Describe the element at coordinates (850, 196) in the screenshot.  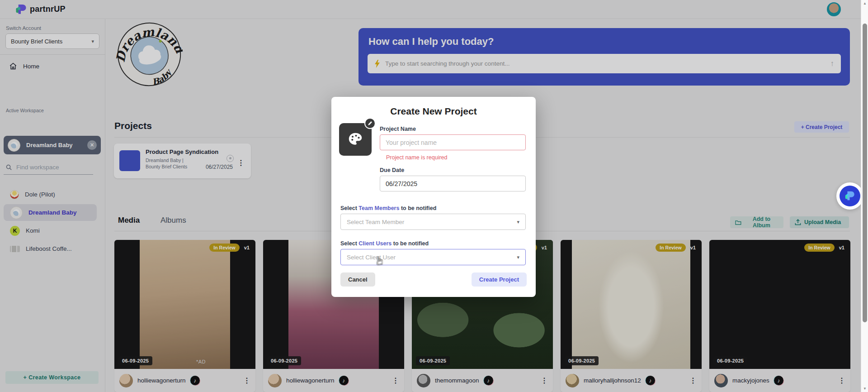
I see `partnrup-fab-icon` at that location.